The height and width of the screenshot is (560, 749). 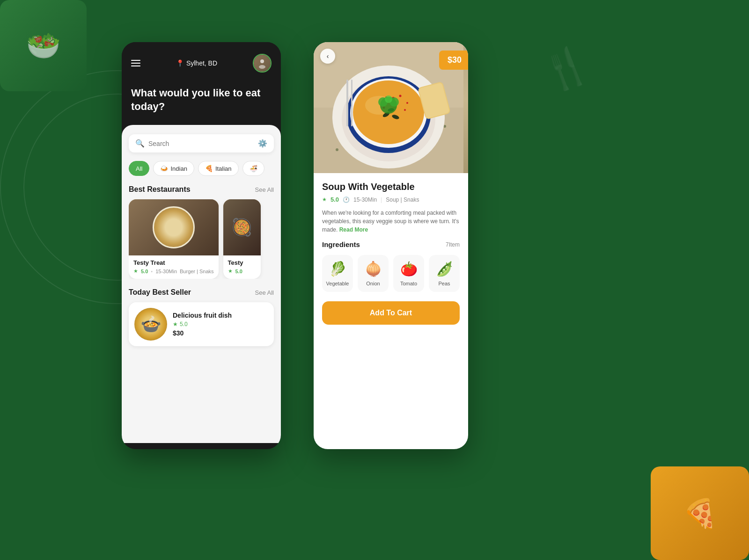 What do you see at coordinates (700, 513) in the screenshot?
I see `corner-food-bottom-right: 🍕` at bounding box center [700, 513].